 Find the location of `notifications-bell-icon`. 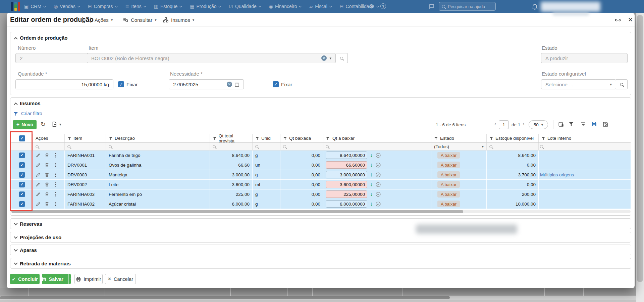

notifications-bell-icon is located at coordinates (535, 6).